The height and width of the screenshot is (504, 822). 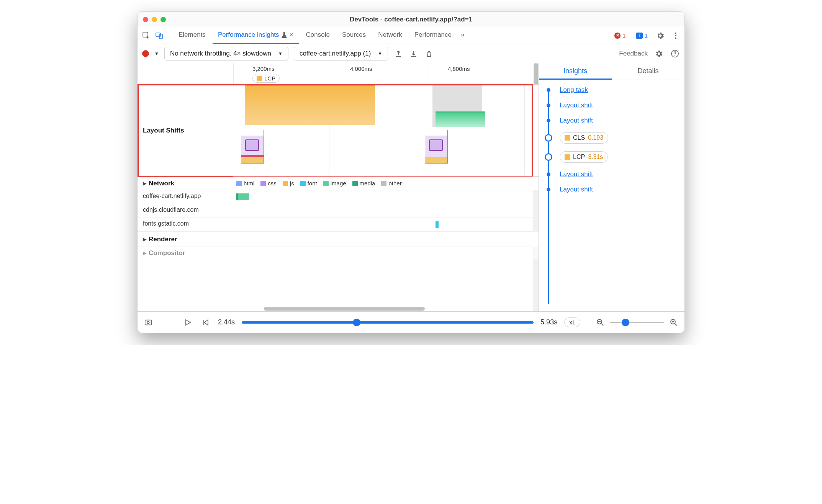 I want to click on window-title: DevTools - coffee-cart.netlify.app/?ad=1, so click(x=411, y=20).